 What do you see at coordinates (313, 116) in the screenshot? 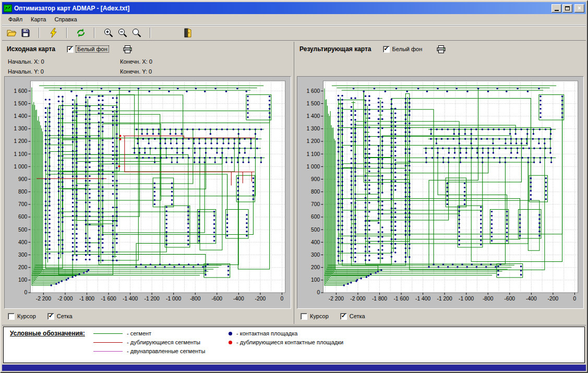
I see `svg-text: 1 400` at bounding box center [313, 116].